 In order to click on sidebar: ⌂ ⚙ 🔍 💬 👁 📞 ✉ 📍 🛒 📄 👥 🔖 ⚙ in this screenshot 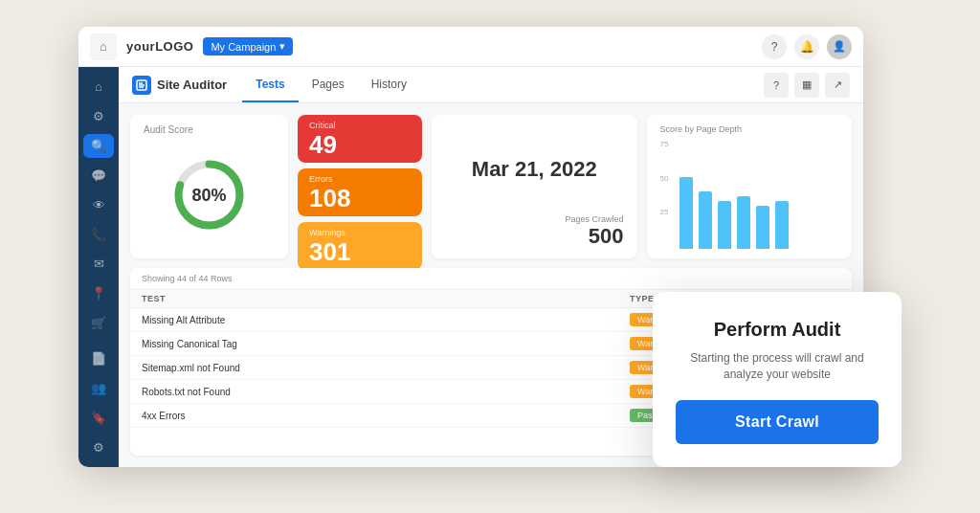, I will do `click(99, 267)`.